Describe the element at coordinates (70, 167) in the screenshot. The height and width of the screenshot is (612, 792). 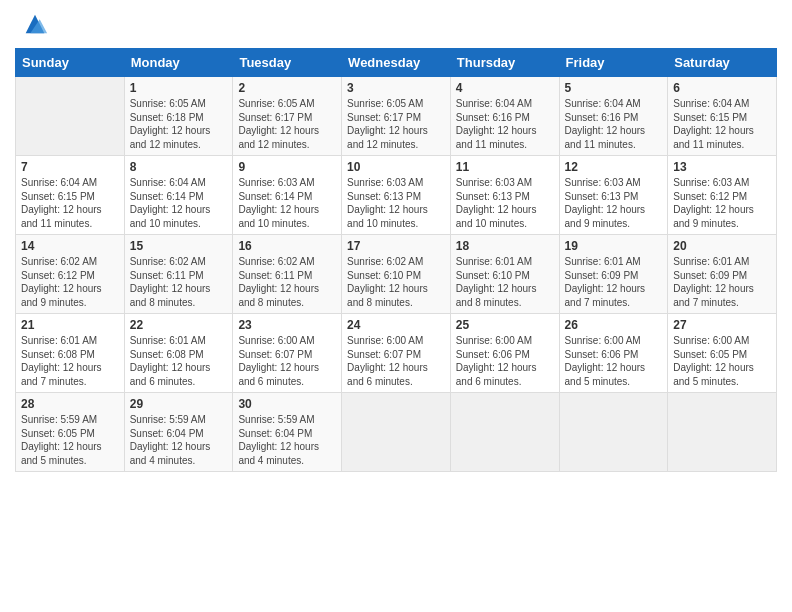
I see `day-number: 7` at that location.